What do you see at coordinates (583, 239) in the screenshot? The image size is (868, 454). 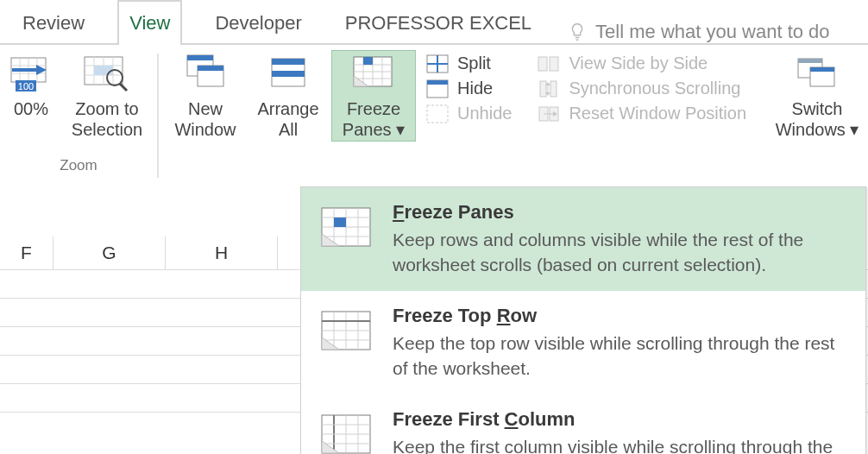 I see `menu-freeze-panes: Freeze Panes Keep rows and columns visib…` at bounding box center [583, 239].